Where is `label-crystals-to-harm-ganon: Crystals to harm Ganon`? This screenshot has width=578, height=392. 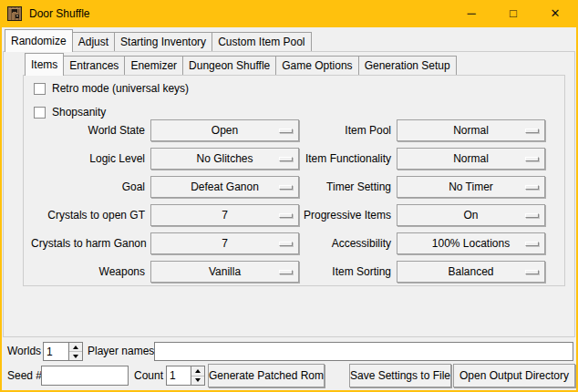
label-crystals-to-harm-ganon: Crystals to harm Ganon is located at coordinates (88, 243).